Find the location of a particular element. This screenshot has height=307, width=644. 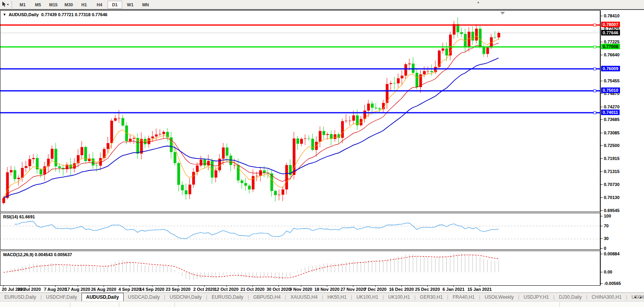

price-tick: 0.71315 is located at coordinates (612, 171).